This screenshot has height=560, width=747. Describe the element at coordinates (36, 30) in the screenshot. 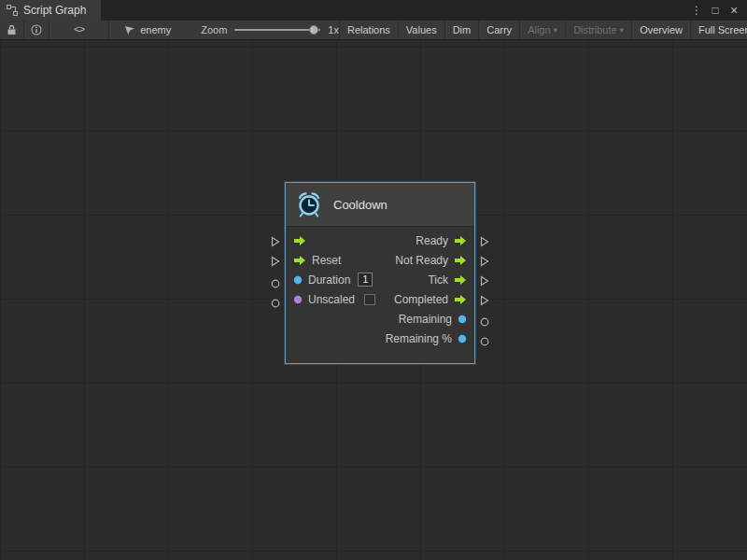

I see `info-icon` at that location.